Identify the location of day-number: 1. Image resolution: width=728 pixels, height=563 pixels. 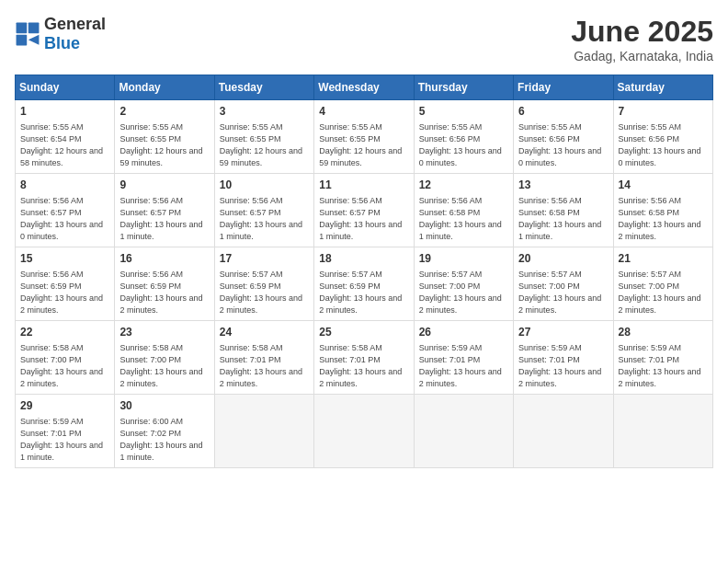
(64, 112).